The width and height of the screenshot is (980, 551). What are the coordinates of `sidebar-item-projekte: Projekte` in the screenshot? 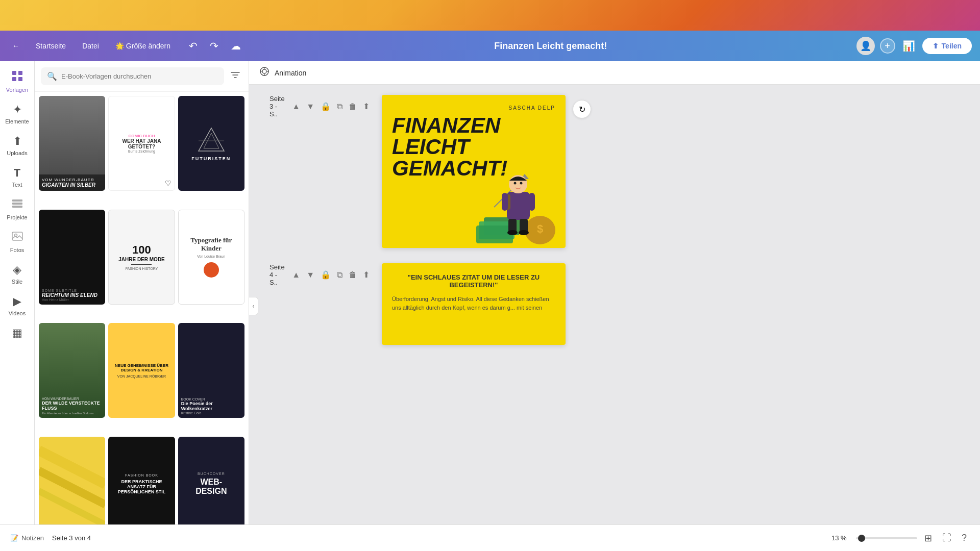 It's located at (17, 209).